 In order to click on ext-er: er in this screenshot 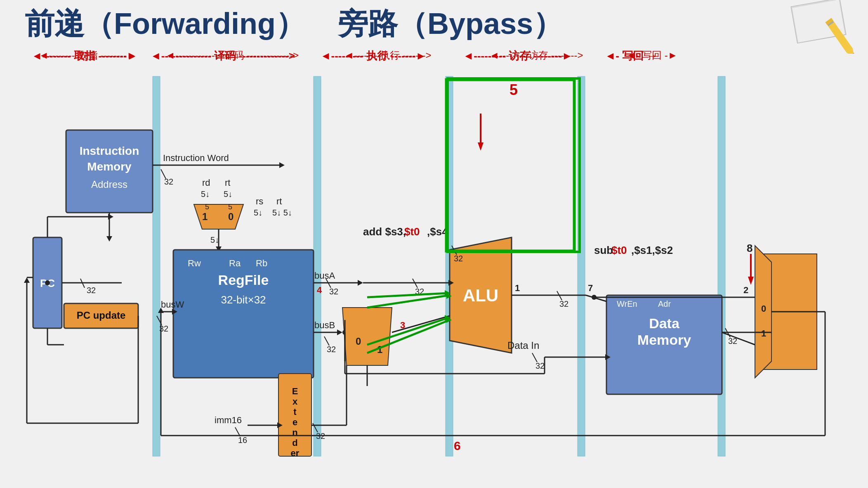, I will do `click(295, 453)`.